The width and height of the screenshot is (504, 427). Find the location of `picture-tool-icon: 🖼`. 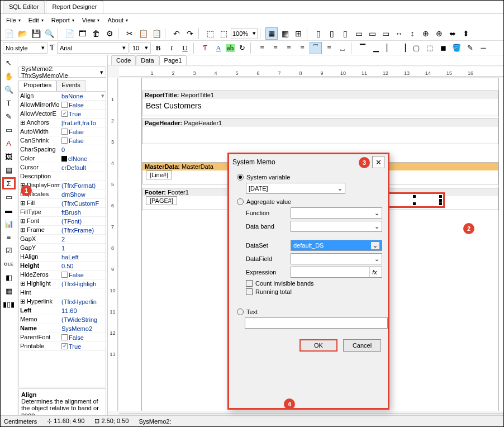

picture-tool-icon: 🖼 is located at coordinates (9, 156).